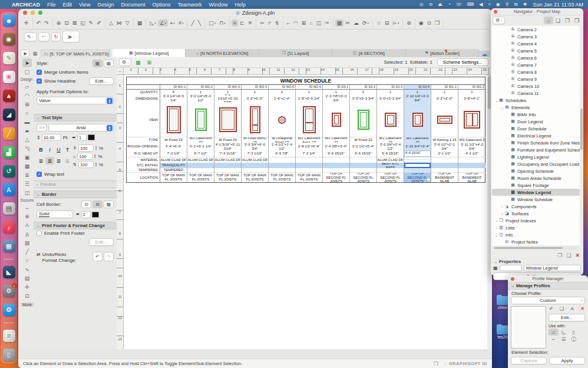 This screenshot has width=588, height=368. What do you see at coordinates (574, 332) in the screenshot?
I see `column-icon: ▯` at bounding box center [574, 332].